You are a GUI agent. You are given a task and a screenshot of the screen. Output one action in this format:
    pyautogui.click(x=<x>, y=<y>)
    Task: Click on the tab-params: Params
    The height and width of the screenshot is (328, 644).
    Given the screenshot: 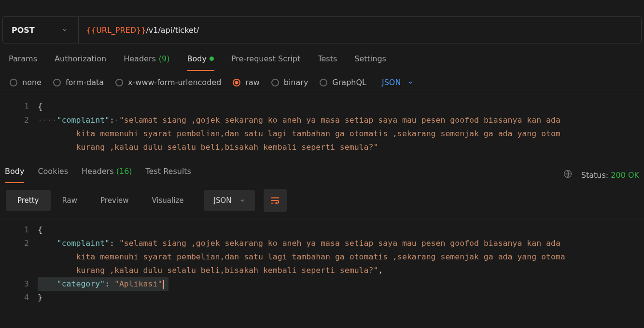 What is the action you would take?
    pyautogui.click(x=23, y=63)
    